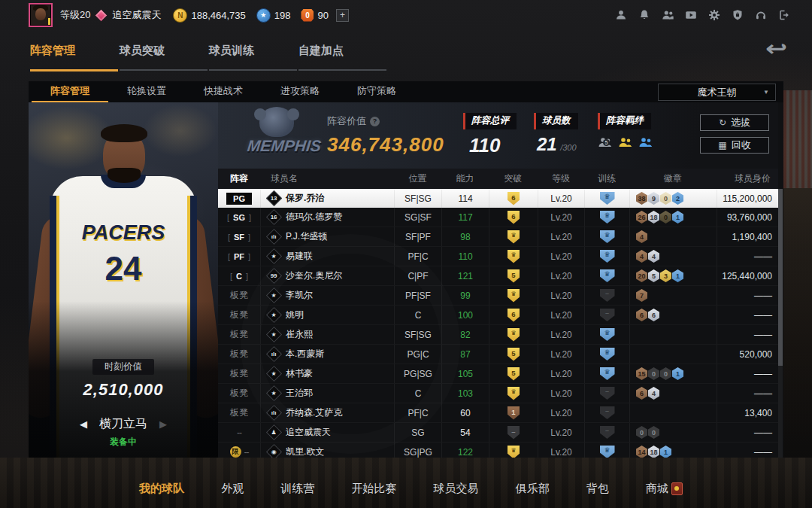 The image size is (812, 508). What do you see at coordinates (498, 354) in the screenshot?
I see `roster-row: 板凳ılı本.西蒙斯PG|C875Lv.20♛520,000` at bounding box center [498, 354].